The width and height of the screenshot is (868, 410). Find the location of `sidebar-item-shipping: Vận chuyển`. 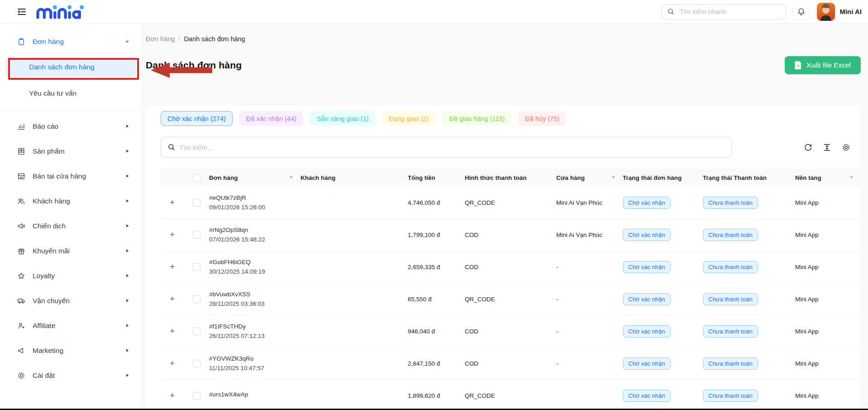

sidebar-item-shipping: Vận chuyển is located at coordinates (71, 301).